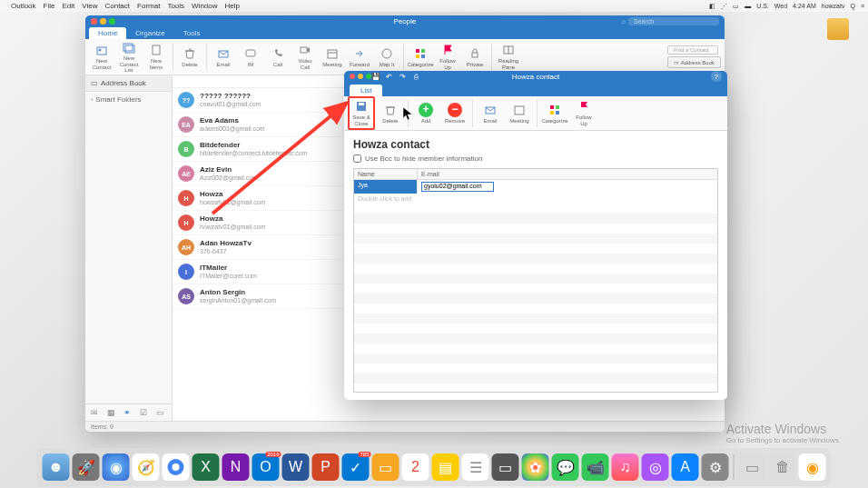 This screenshot has width=868, height=488. What do you see at coordinates (863, 5) in the screenshot?
I see `menu-icon: ≡` at bounding box center [863, 5].